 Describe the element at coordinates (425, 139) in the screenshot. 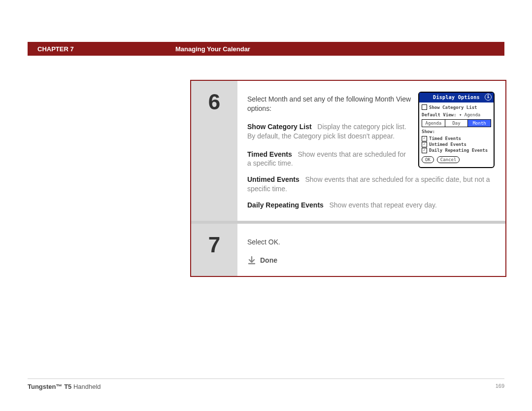

I see `timed-events-checkbox: ✓` at that location.